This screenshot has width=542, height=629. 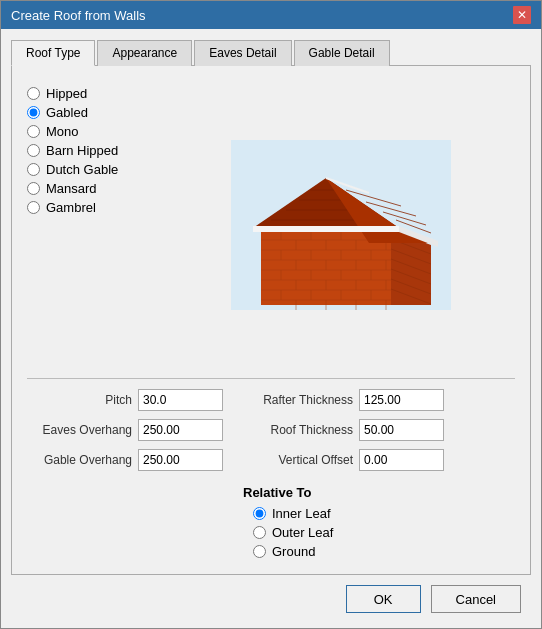 What do you see at coordinates (344, 522) in the screenshot?
I see `relative-to-section: Relative To Inner Leaf Outer Leaf` at bounding box center [344, 522].